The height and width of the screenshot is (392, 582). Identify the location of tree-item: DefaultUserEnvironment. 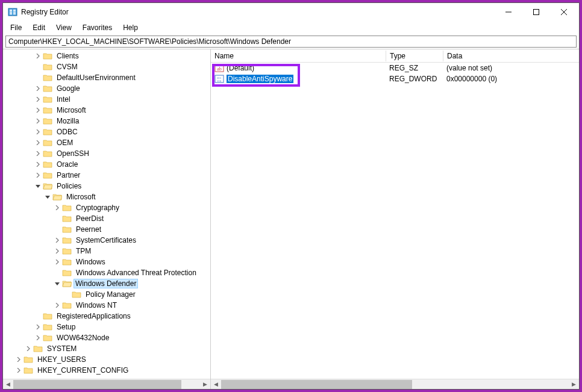
(107, 78).